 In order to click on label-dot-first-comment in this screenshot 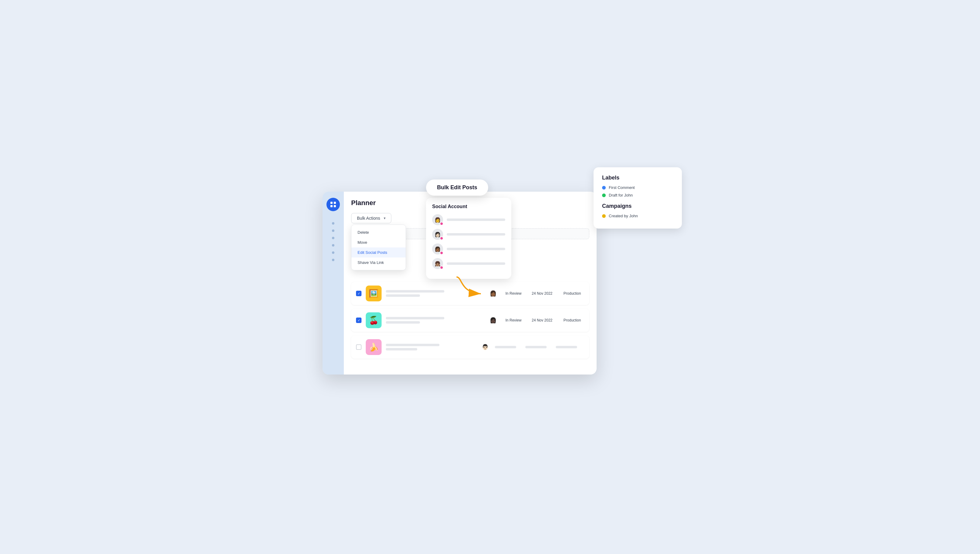, I will do `click(604, 188)`.